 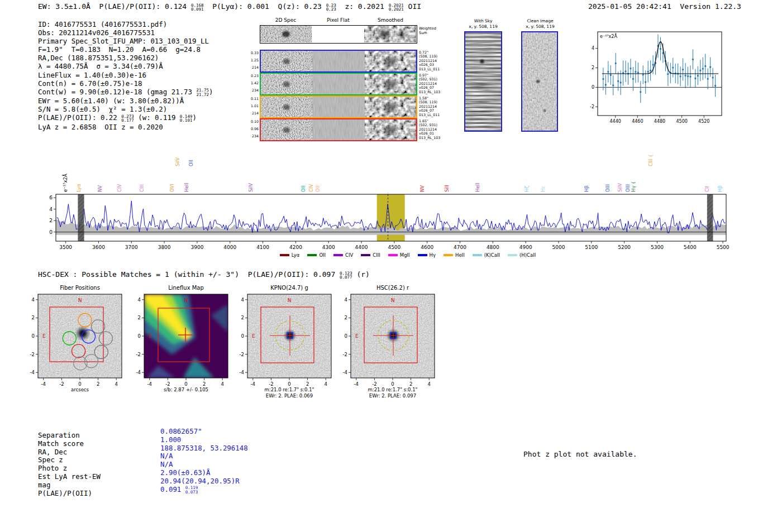 I want to click on match-row: Separation0.0862657", so click(x=143, y=435).